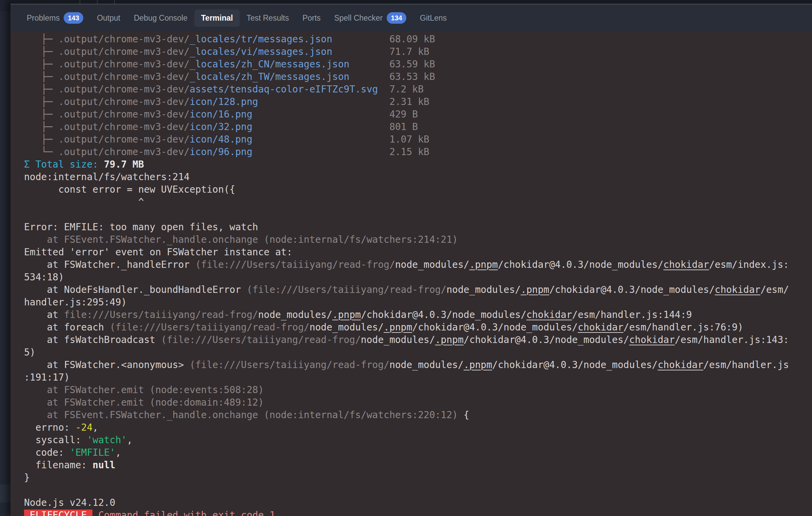 The height and width of the screenshot is (516, 812). What do you see at coordinates (161, 315) in the screenshot?
I see `terminal-text: file:///Users/taiiiyang/read-frog/` at bounding box center [161, 315].